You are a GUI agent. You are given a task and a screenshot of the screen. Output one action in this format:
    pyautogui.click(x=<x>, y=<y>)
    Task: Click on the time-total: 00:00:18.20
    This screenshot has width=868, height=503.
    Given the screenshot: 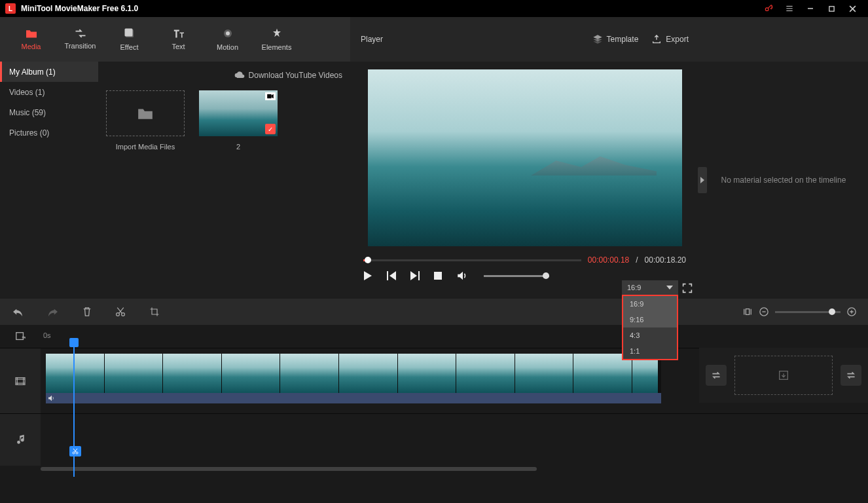 What is the action you would take?
    pyautogui.click(x=665, y=260)
    